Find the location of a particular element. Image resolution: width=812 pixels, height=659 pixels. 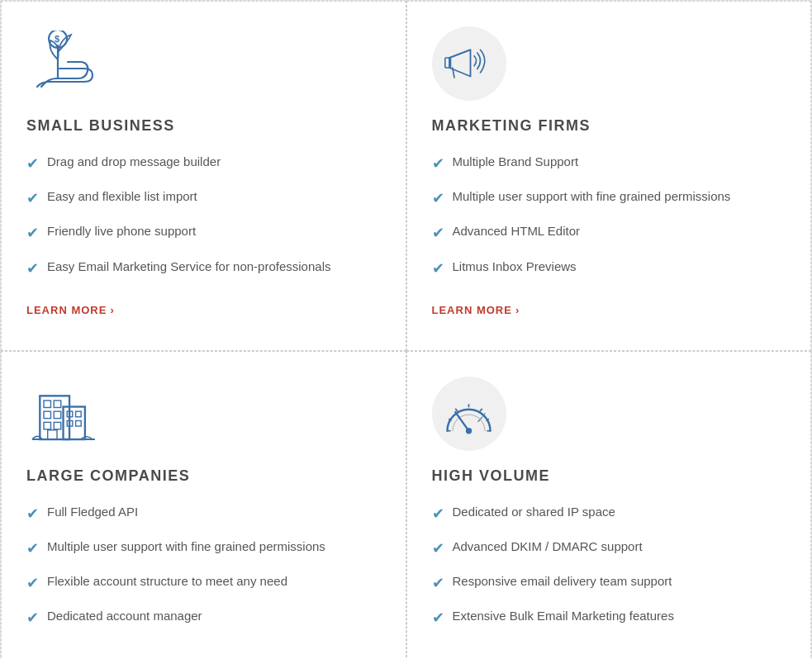

large-companies-features: ✔ Full Fledged API ✔ Multiple user suppo… is located at coordinates (203, 567).